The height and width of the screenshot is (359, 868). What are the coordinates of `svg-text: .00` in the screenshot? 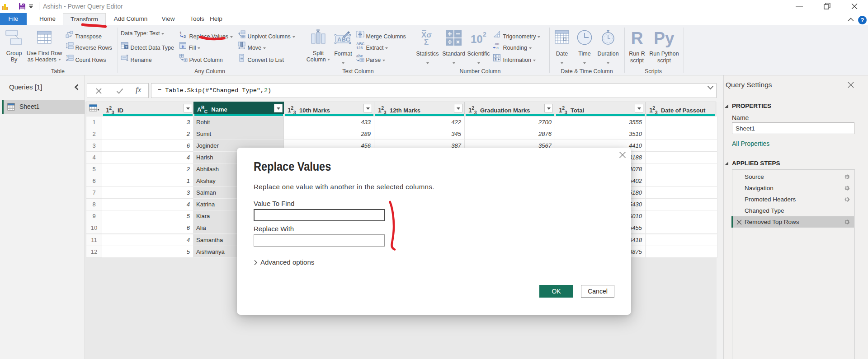 It's located at (497, 44).